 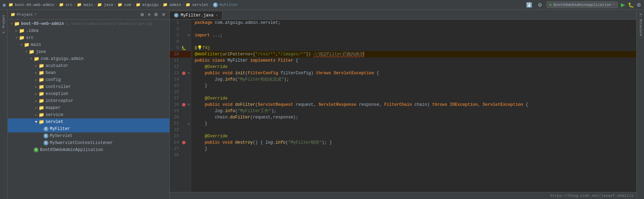 What do you see at coordinates (41, 94) in the screenshot?
I see `tree-icon-exception: 📁` at bounding box center [41, 94].